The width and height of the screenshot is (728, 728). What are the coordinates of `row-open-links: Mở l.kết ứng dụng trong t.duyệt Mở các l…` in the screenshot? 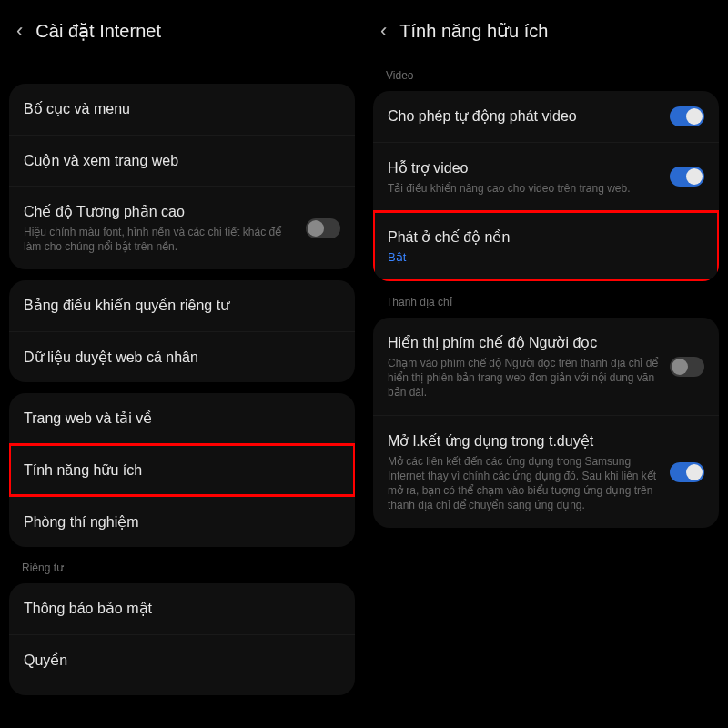 It's located at (546, 471).